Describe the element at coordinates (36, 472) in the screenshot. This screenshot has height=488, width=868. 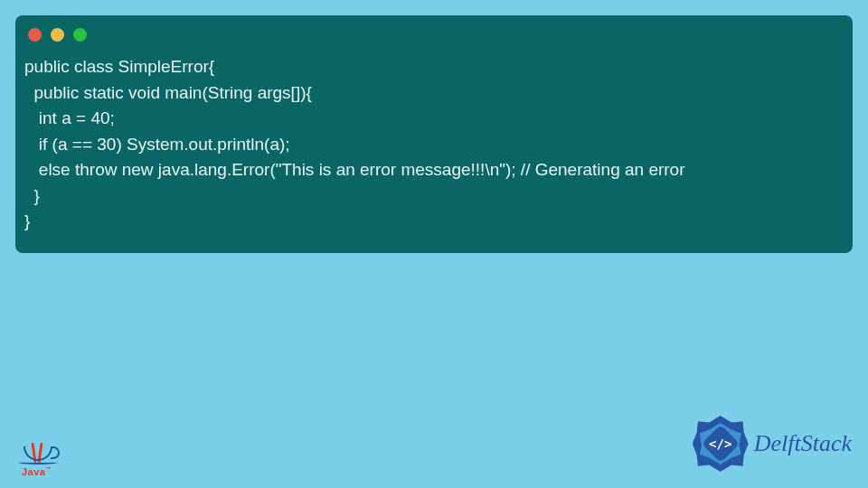
I see `java-logo-text: Java™` at that location.